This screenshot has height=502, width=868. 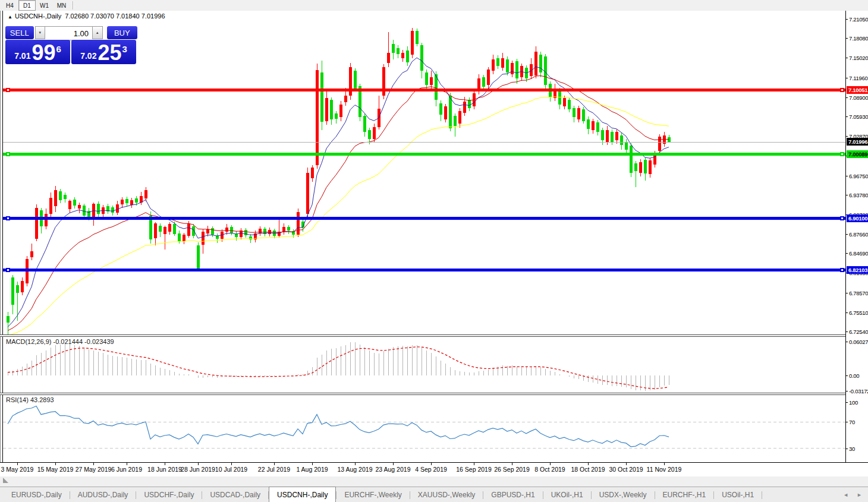 What do you see at coordinates (512, 469) in the screenshot?
I see `date-axis-label: 26 Sep 2019` at bounding box center [512, 469].